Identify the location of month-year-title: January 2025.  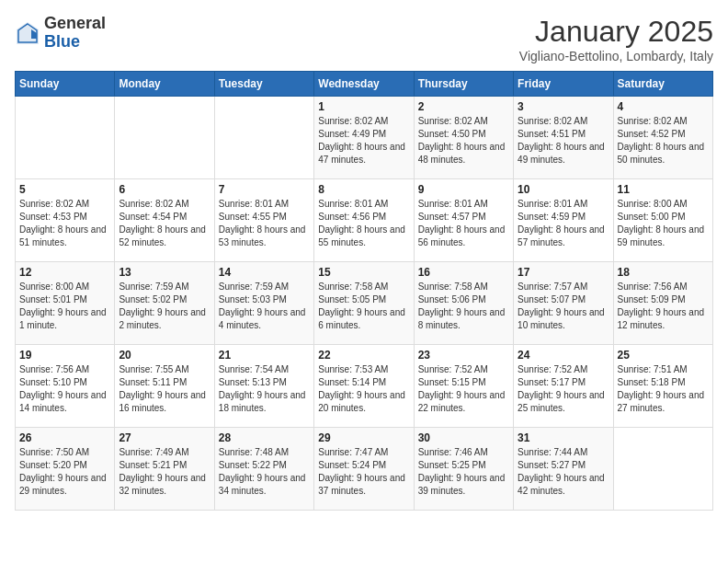
(616, 31).